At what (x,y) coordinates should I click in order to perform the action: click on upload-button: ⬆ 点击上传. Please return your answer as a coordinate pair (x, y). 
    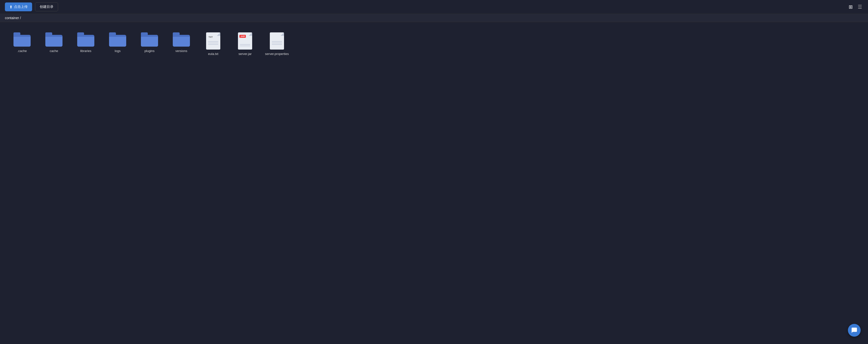
    Looking at the image, I should click on (19, 7).